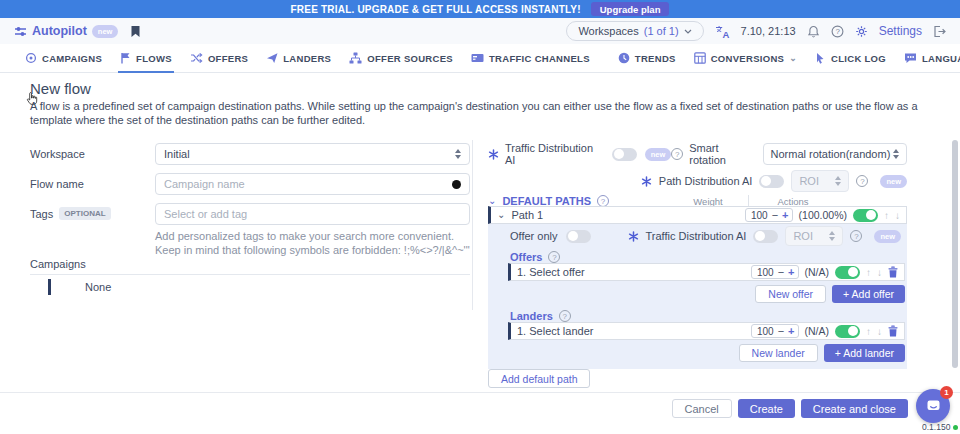 The height and width of the screenshot is (434, 960). What do you see at coordinates (706, 331) in the screenshot?
I see `lander-row: 1. Select lander 100 − + (N/A) ↑ ↓` at bounding box center [706, 331].